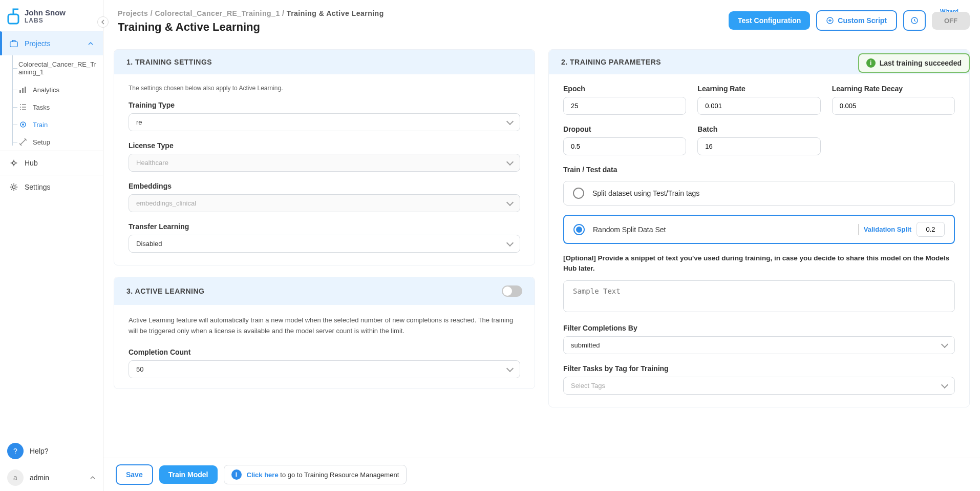 Image resolution: width=980 pixels, height=491 pixels. Describe the element at coordinates (15, 451) in the screenshot. I see `help-icon: ?` at that location.